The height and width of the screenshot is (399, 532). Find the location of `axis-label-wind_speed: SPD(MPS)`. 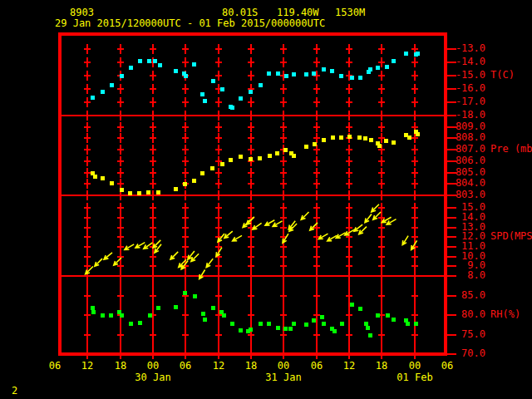

axis-label-wind_speed: SPD(MPS) is located at coordinates (511, 236).